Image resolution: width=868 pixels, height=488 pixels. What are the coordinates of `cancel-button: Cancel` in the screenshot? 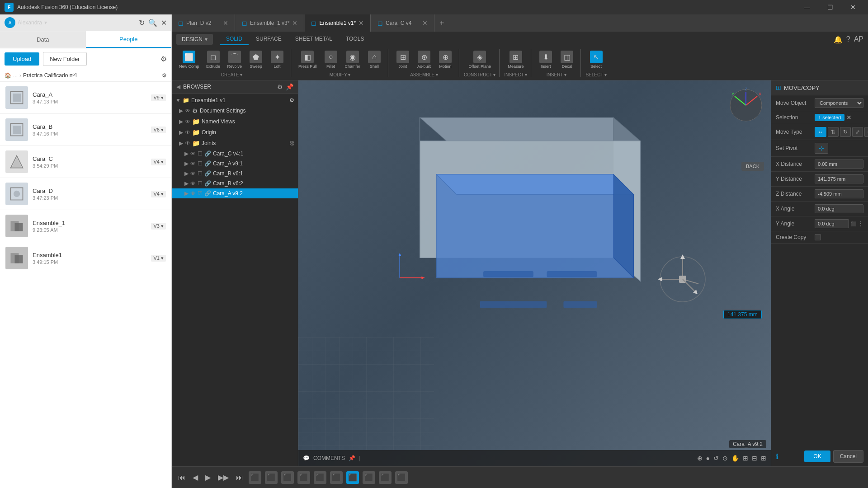 It's located at (848, 456).